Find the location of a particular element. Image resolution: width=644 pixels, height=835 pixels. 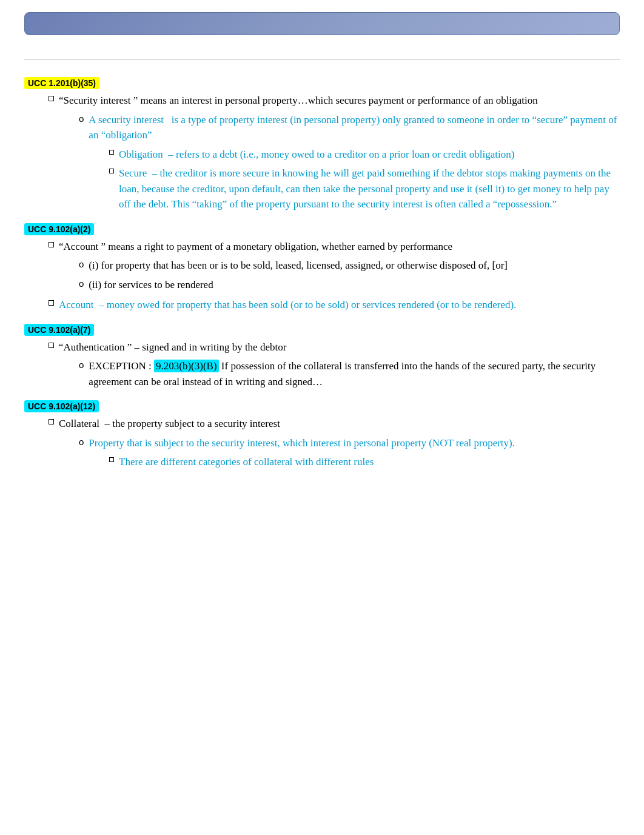

bullet-text: EXCEPTION : 9.203(b)(3)(B) If possession… is located at coordinates (354, 374).